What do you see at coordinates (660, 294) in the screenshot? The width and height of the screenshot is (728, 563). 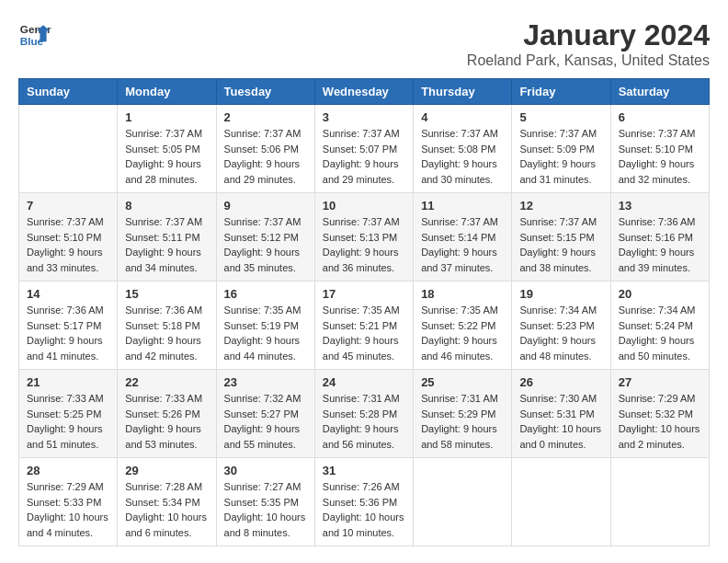 I see `day-number: 20` at bounding box center [660, 294].